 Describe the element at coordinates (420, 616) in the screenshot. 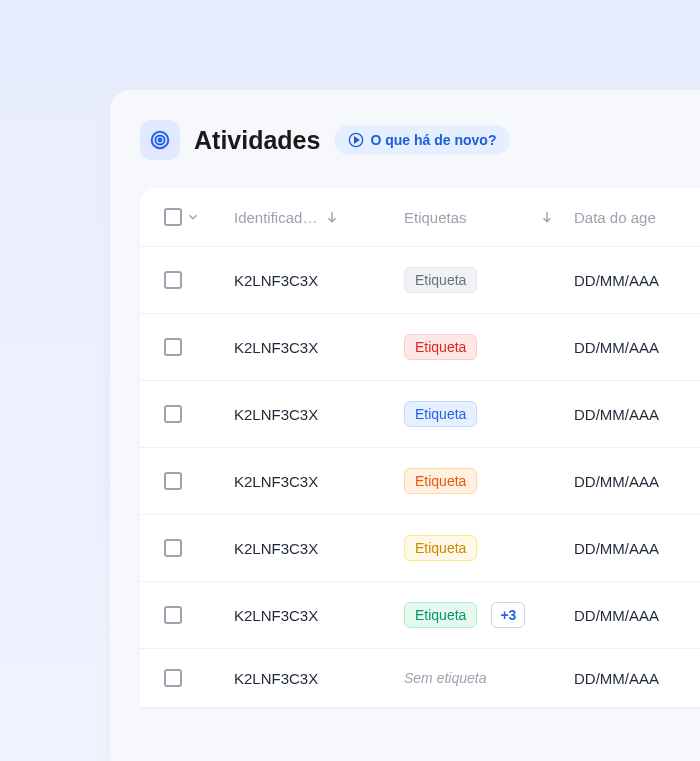

I see `table-row: K2LNF3C3XEtiqueta+3DD/MM/AAA` at that location.